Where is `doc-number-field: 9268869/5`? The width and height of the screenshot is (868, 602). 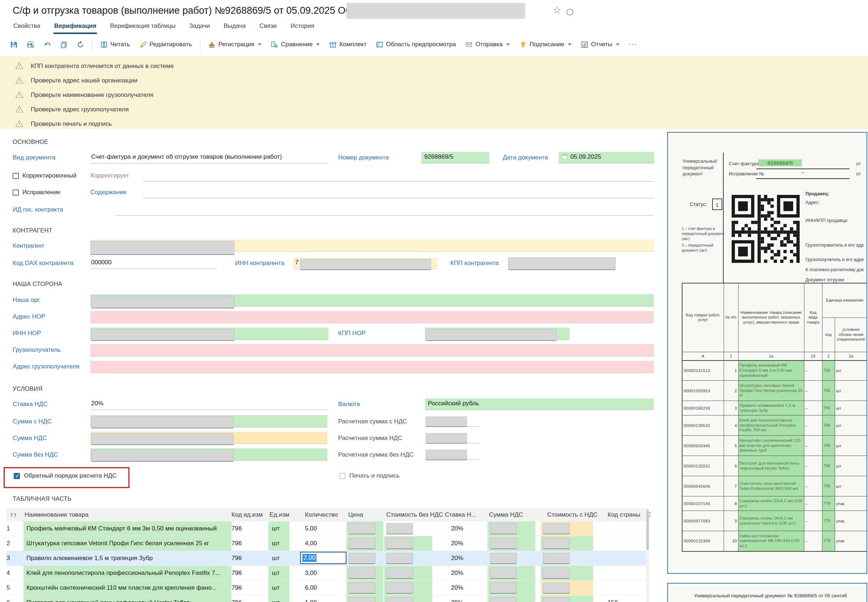 doc-number-field: 9268869/5 is located at coordinates (455, 158).